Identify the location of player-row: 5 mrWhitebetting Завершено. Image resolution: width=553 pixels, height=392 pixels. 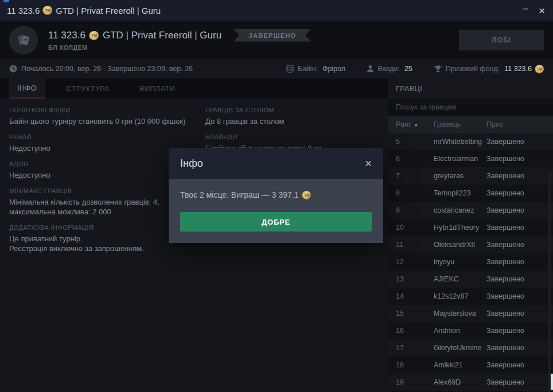
(470, 142).